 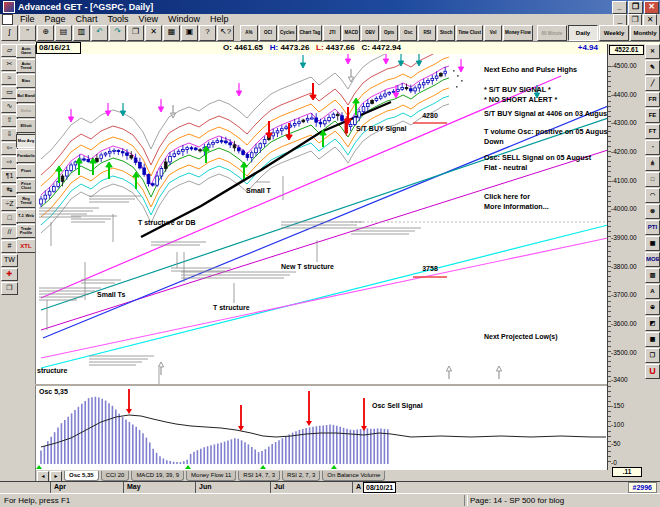 What do you see at coordinates (427, 33) in the screenshot?
I see `indicator-button-rsi: RSI` at bounding box center [427, 33].